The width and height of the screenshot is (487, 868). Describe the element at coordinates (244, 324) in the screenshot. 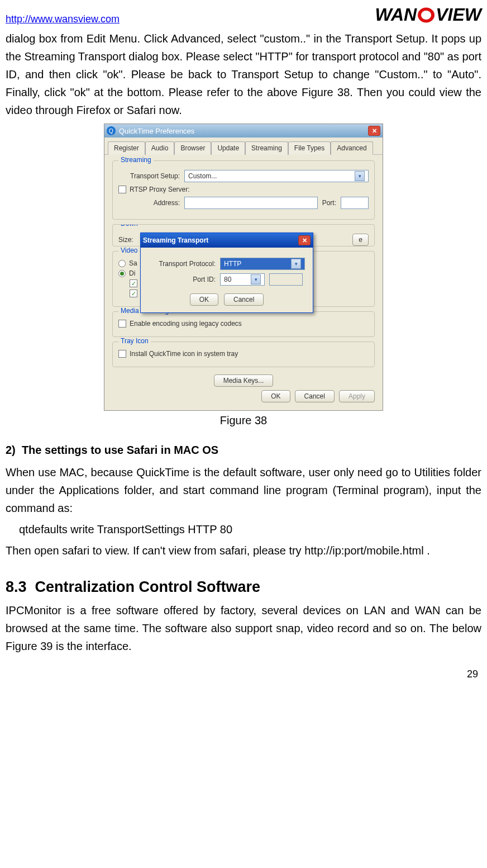

I see `group-media-encoding: Media Encoding Enable encoding using leg…` at that location.